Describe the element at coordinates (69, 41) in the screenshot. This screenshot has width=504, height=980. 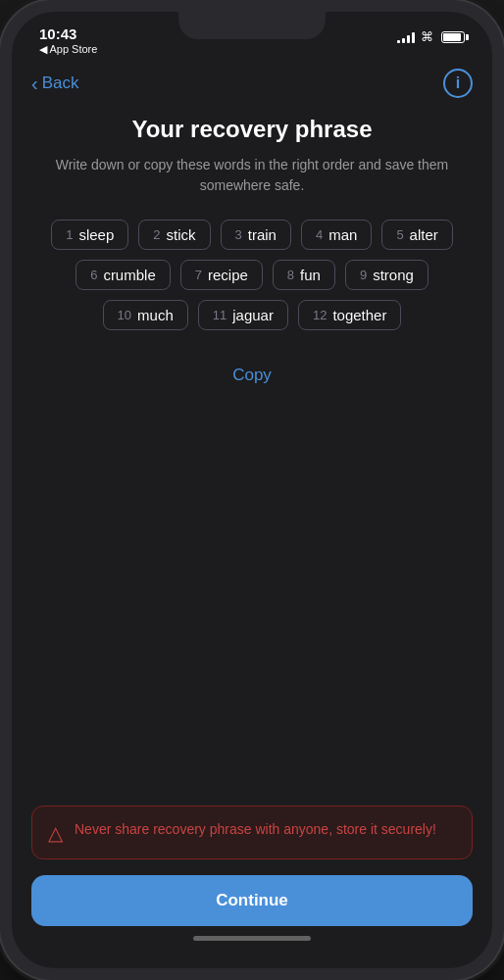
I see `status-time-area: 10:43 ◀ App Store` at that location.